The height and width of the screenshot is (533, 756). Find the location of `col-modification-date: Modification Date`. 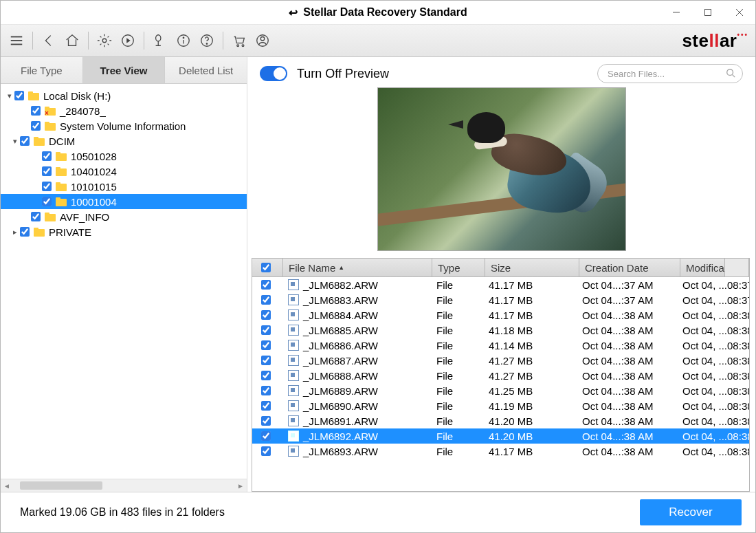

col-modification-date: Modification Date is located at coordinates (702, 268).